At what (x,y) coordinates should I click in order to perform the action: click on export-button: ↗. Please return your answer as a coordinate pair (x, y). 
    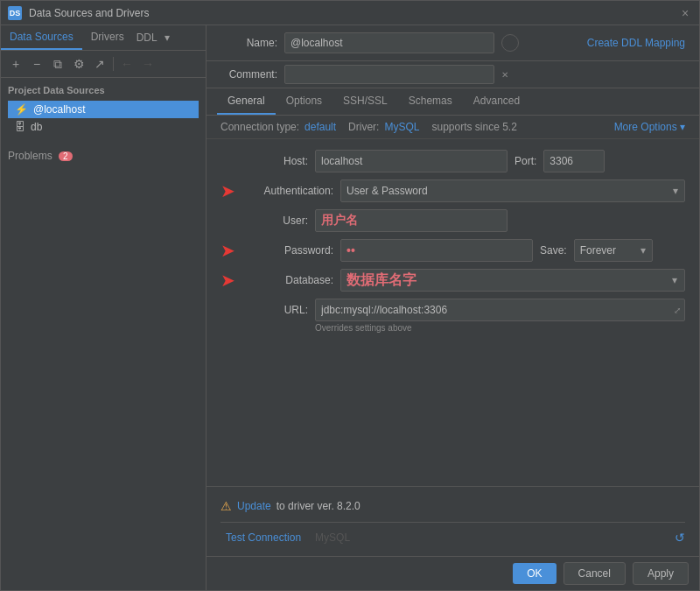
    Looking at the image, I should click on (100, 64).